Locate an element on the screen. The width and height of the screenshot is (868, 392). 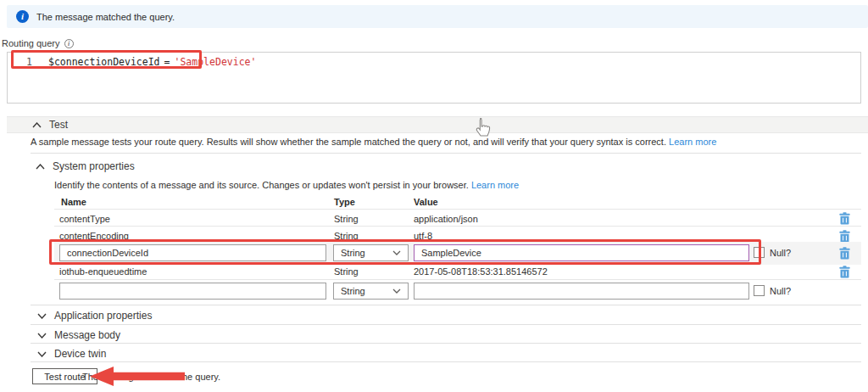
property-value-input is located at coordinates (581, 253).